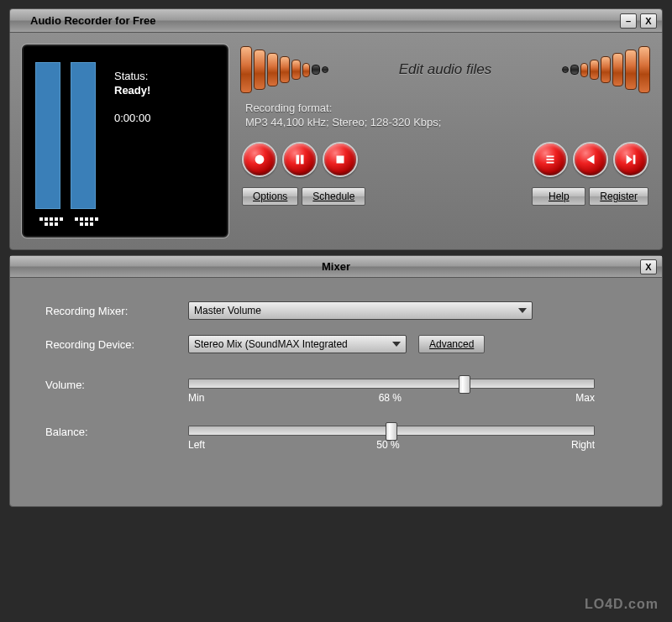 The width and height of the screenshot is (672, 622). I want to click on volume-label: Volume:, so click(117, 384).